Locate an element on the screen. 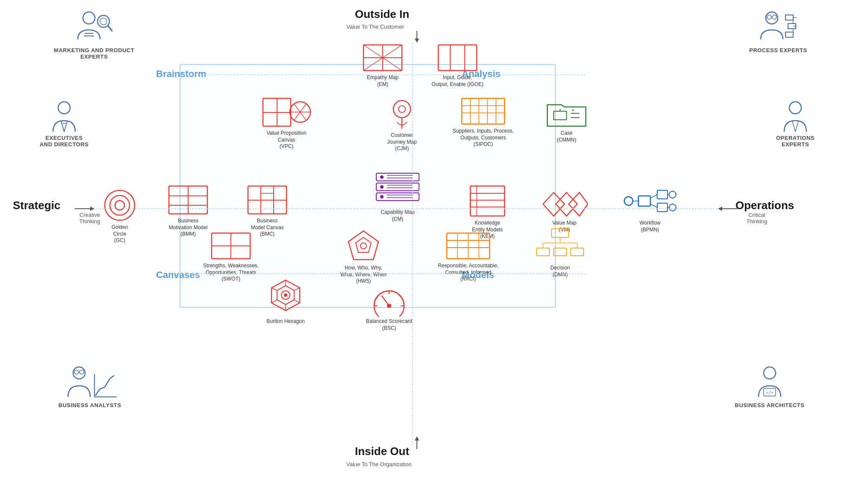 This screenshot has width=868, height=488. process-label: PROCESS EXPERTS is located at coordinates (778, 50).